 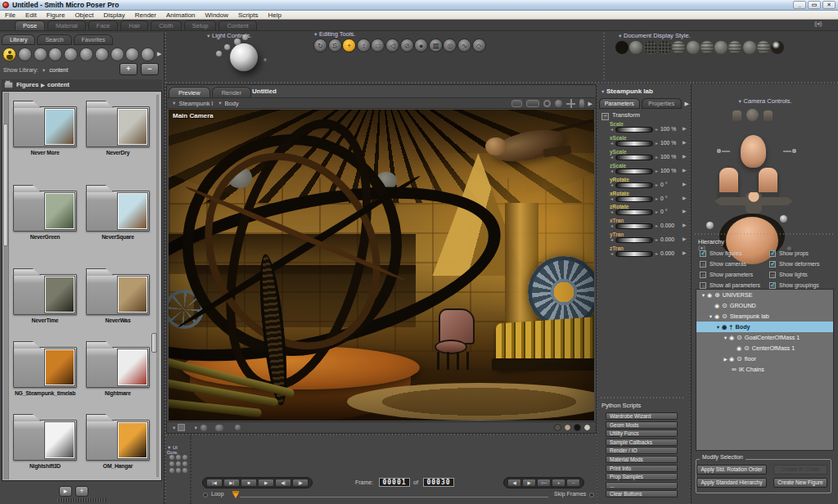 What do you see at coordinates (642, 468) in the screenshot?
I see `python-button-print-info: Print Info` at bounding box center [642, 468].